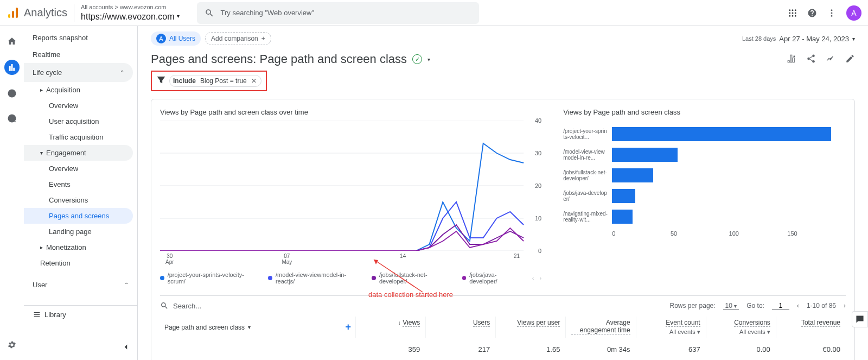 This screenshot has width=868, height=360. I want to click on table-header: Page path and screen class ▾ + ↓ Views U…, so click(503, 327).